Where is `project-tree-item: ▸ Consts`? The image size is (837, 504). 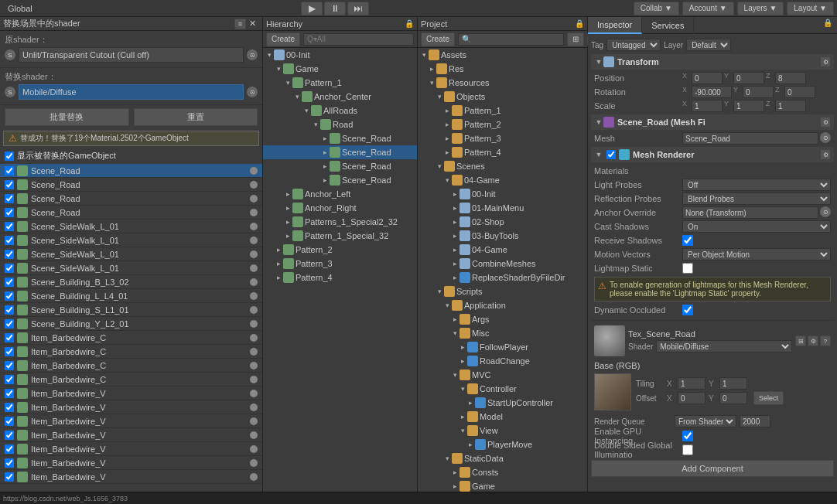
project-tree-item: ▸ Consts is located at coordinates (503, 472).